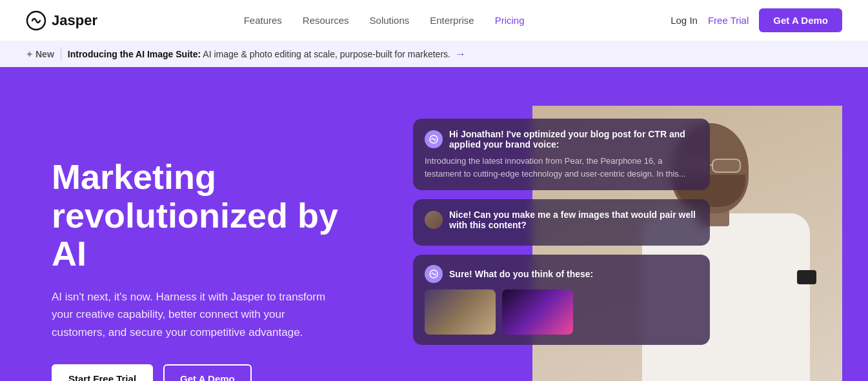 The image size is (868, 381). What do you see at coordinates (208, 373) in the screenshot?
I see `hero-get-demo-button: Get A Demo` at bounding box center [208, 373].